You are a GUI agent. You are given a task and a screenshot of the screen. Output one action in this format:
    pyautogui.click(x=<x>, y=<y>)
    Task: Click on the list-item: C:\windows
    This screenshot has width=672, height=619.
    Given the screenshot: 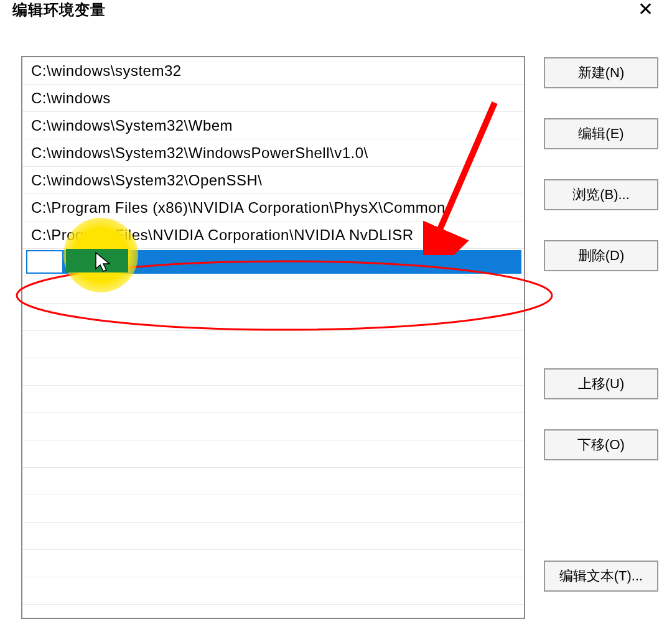 What is the action you would take?
    pyautogui.click(x=273, y=98)
    